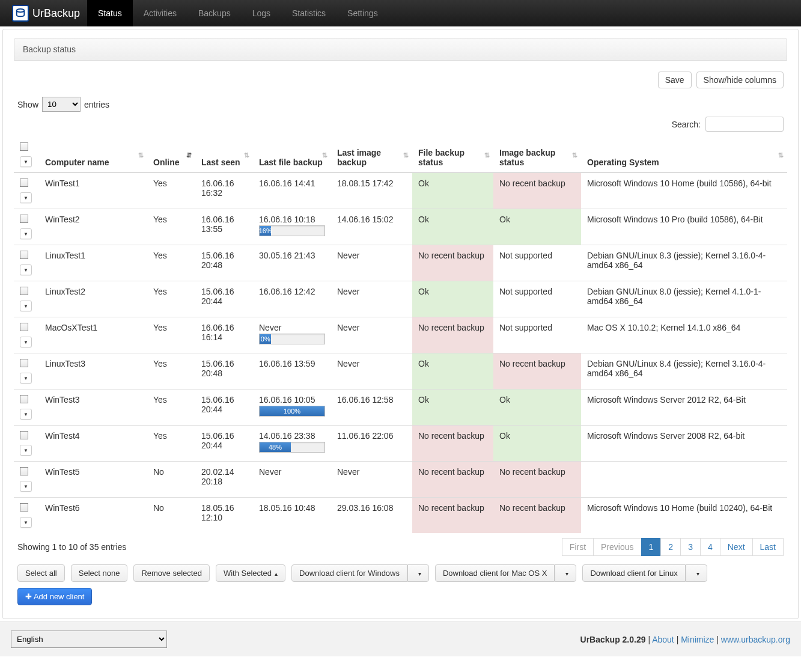  I want to click on page-3: 3, so click(690, 547).